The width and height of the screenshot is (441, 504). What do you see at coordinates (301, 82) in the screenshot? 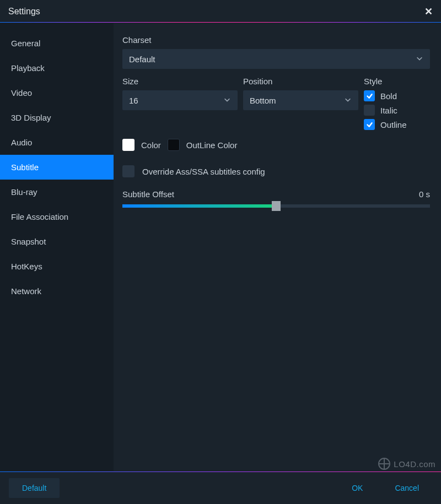
I see `position-label: Position` at bounding box center [301, 82].